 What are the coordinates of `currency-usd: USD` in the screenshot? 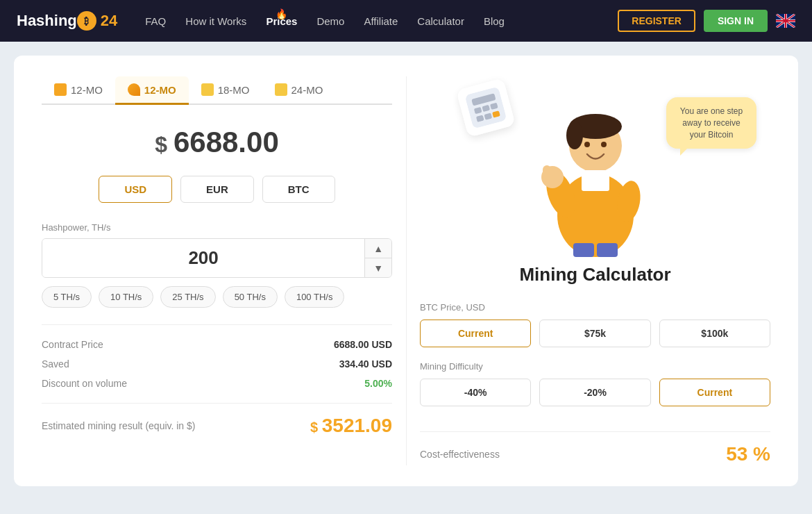 It's located at (135, 189).